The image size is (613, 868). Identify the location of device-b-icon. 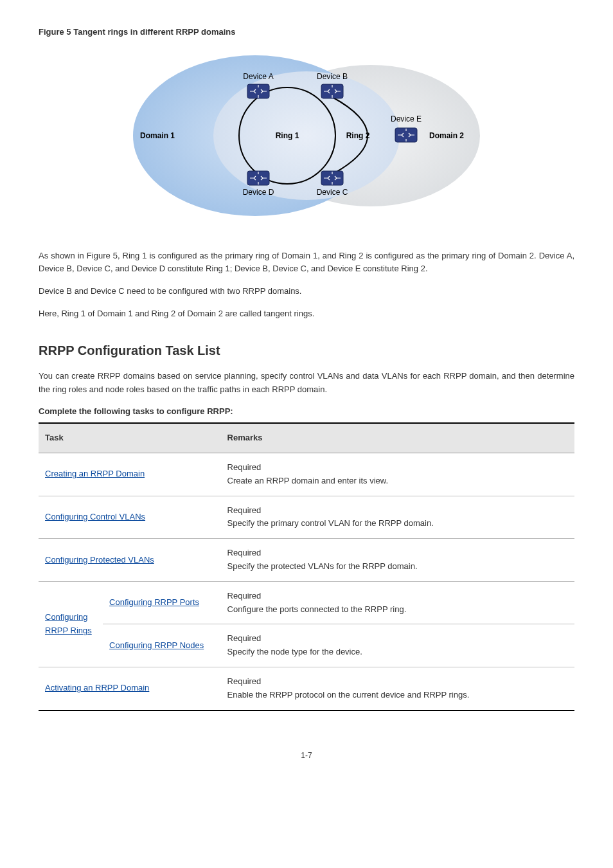
(332, 91).